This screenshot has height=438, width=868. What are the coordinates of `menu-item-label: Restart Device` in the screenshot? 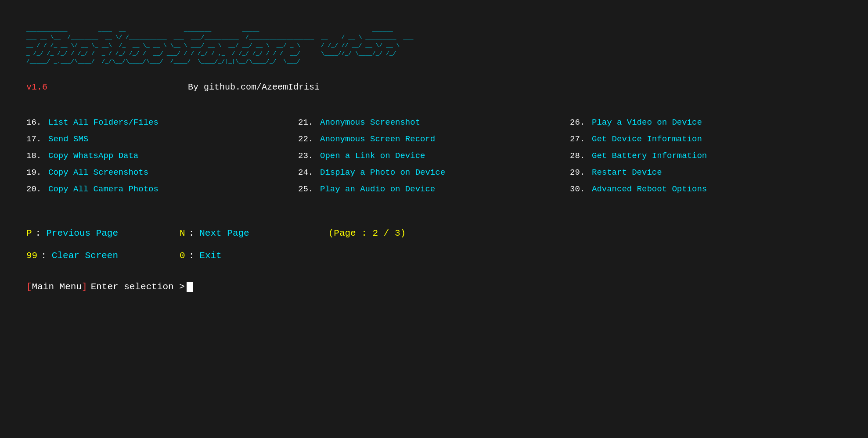 It's located at (627, 172).